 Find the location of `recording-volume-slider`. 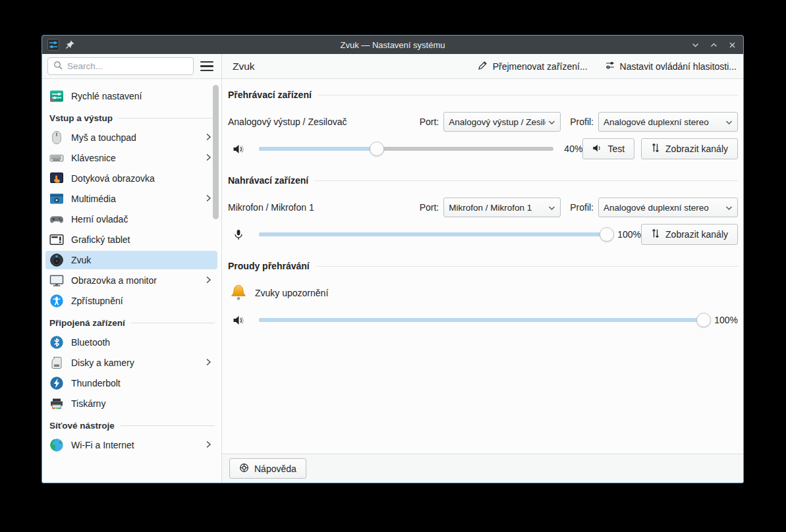

recording-volume-slider is located at coordinates (433, 234).